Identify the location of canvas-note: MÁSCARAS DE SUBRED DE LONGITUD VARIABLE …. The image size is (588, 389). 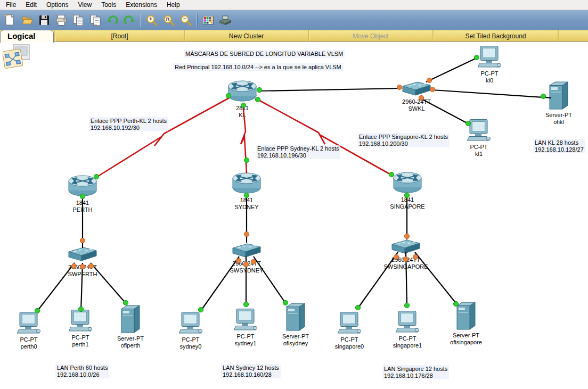
(264, 54).